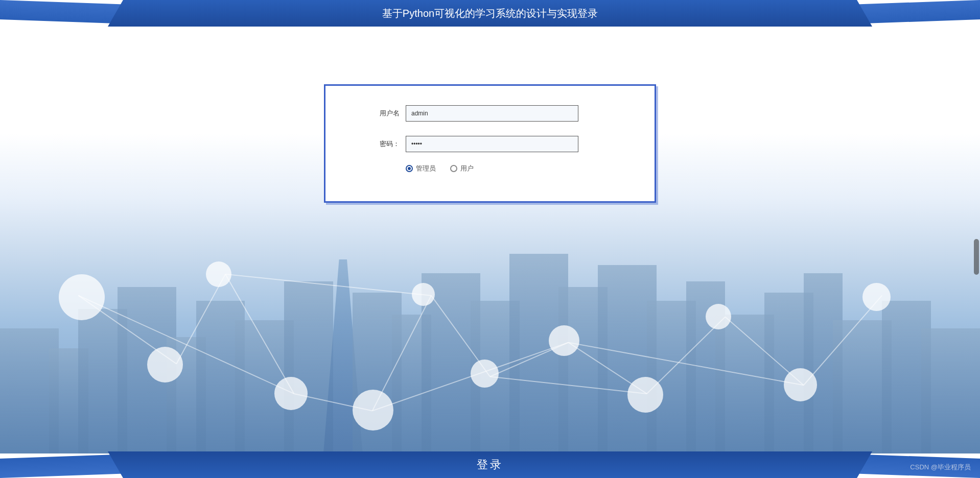 This screenshot has width=980, height=478. Describe the element at coordinates (490, 465) in the screenshot. I see `login-button: 登录` at that location.